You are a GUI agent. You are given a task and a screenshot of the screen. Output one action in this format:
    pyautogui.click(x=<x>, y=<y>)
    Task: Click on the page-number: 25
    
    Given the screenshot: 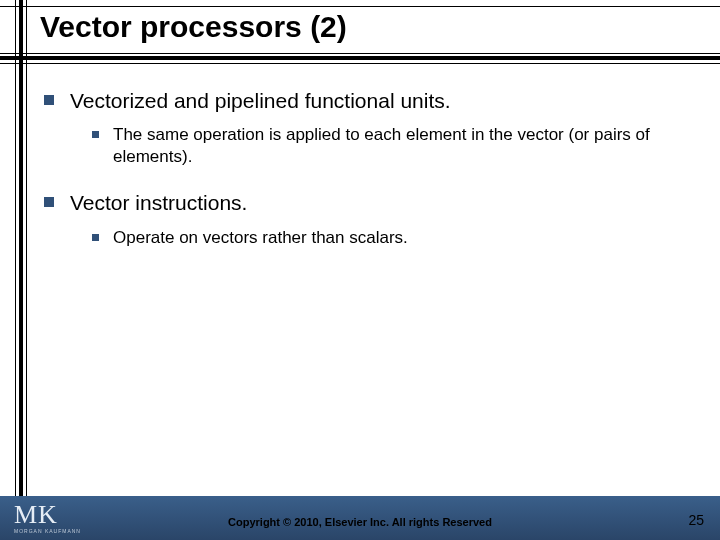 What is the action you would take?
    pyautogui.click(x=696, y=520)
    